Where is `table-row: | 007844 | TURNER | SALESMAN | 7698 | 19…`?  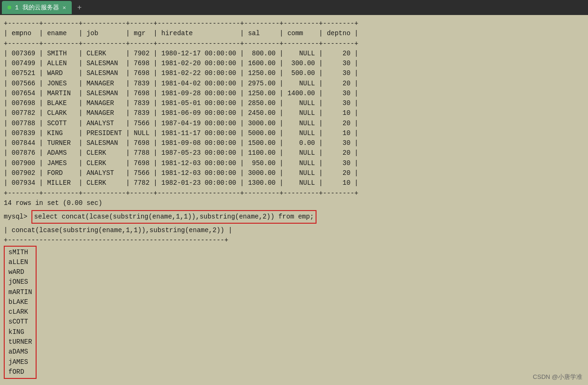 table-row: | 007844 | TURNER | SALESMAN | 7698 | 19… is located at coordinates (294, 143).